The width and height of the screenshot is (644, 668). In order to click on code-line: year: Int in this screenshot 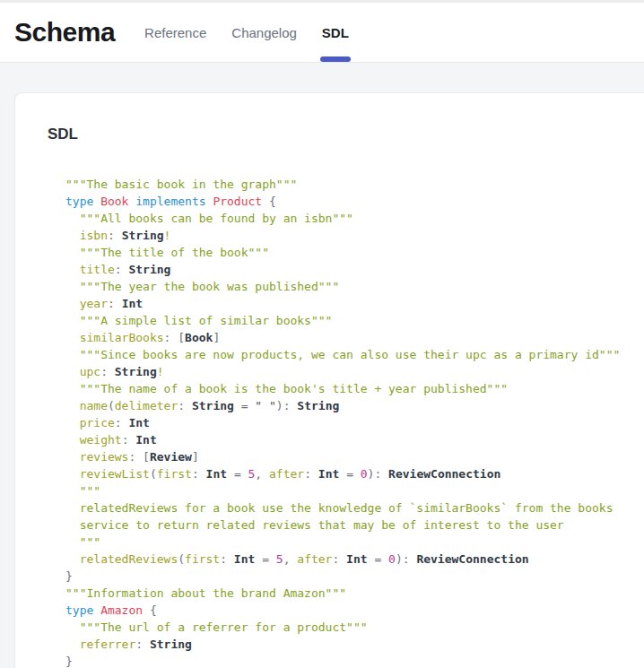, I will do `click(355, 303)`.